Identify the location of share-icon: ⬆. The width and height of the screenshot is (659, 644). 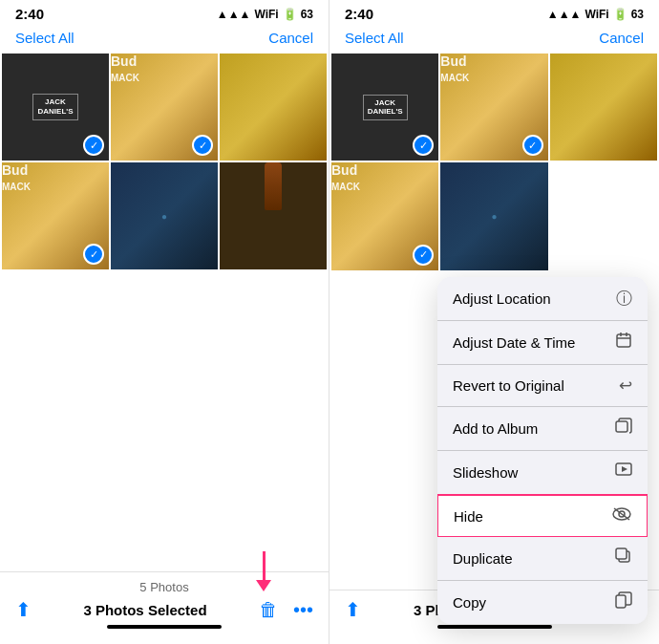
(23, 610).